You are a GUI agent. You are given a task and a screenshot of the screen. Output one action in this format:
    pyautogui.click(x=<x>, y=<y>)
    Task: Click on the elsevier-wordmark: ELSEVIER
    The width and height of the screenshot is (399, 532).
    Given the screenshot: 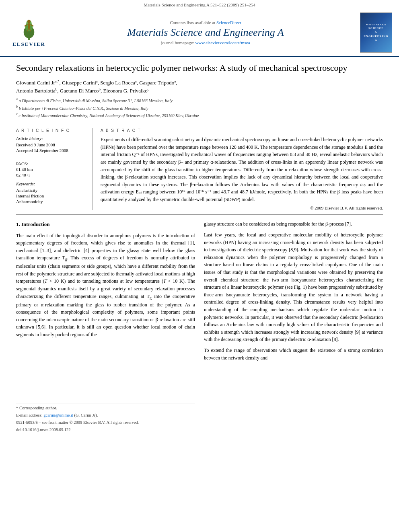 What is the action you would take?
    pyautogui.click(x=29, y=44)
    